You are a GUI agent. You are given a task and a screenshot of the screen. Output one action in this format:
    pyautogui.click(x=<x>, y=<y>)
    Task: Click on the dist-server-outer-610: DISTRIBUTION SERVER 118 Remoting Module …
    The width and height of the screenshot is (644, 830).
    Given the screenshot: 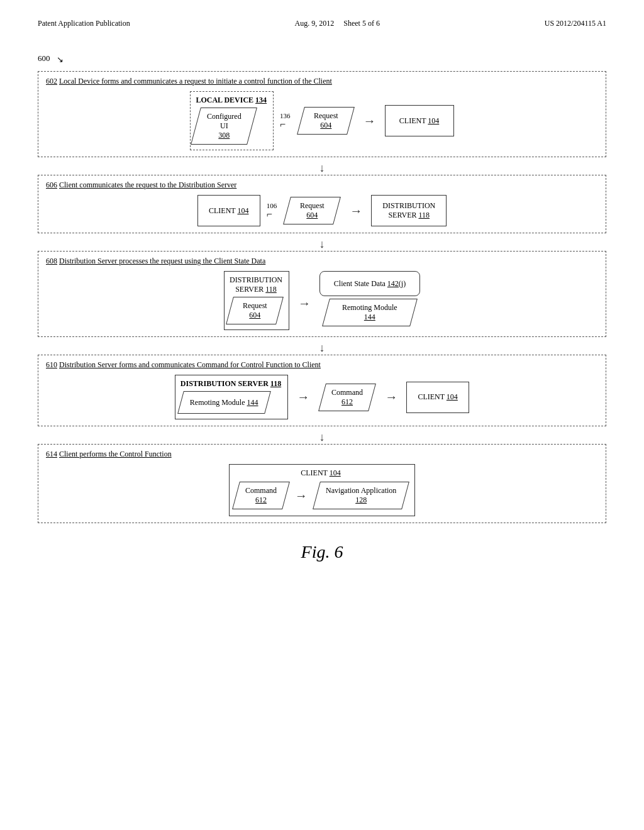 What is the action you would take?
    pyautogui.click(x=231, y=397)
    